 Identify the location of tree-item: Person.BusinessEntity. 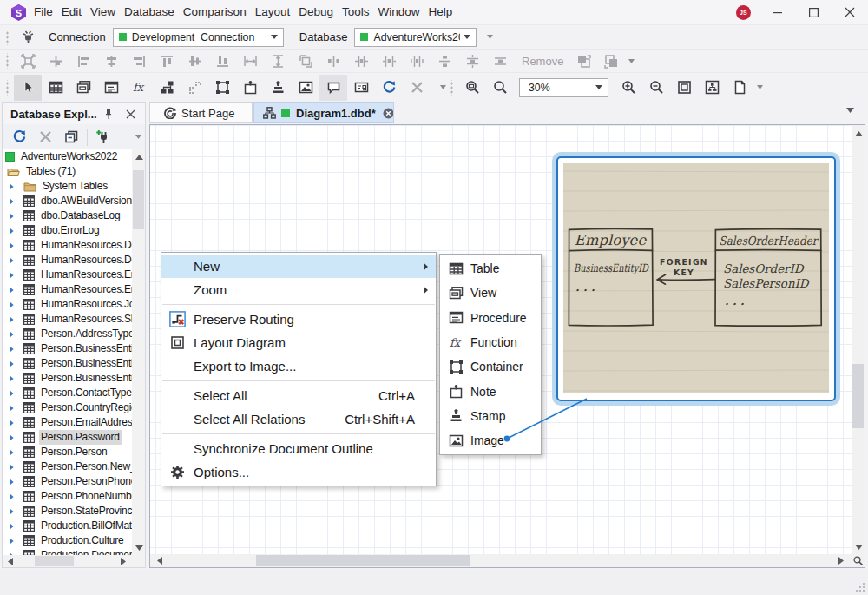
(74, 349).